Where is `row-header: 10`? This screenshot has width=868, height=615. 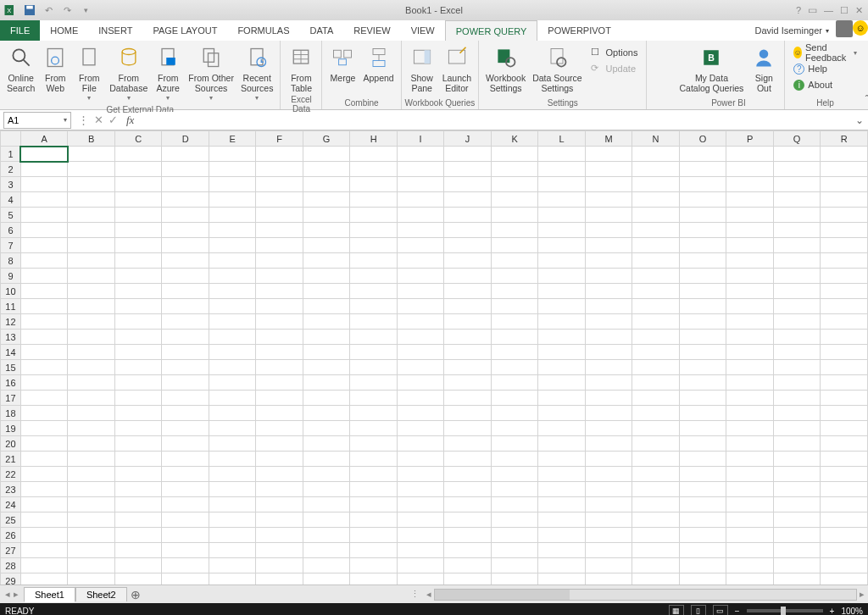
row-header: 10 is located at coordinates (11, 291).